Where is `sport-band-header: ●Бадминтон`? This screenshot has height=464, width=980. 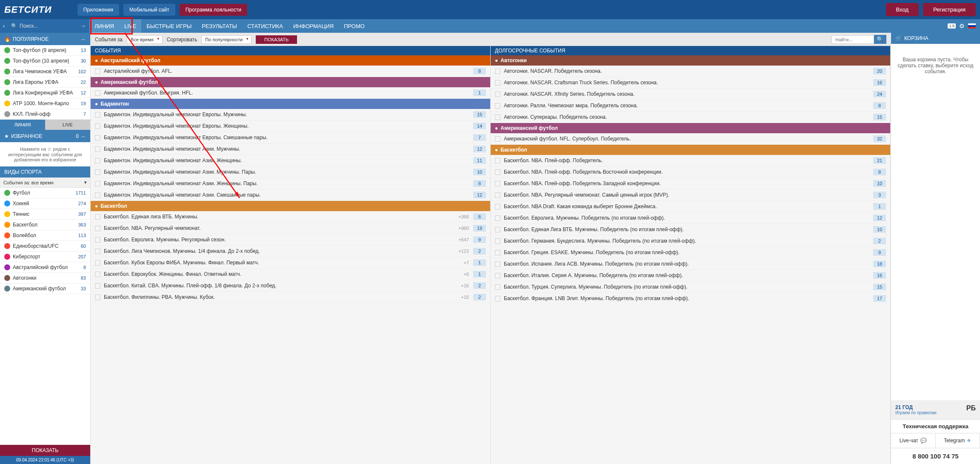
sport-band-header: ●Бадминтон is located at coordinates (290, 104).